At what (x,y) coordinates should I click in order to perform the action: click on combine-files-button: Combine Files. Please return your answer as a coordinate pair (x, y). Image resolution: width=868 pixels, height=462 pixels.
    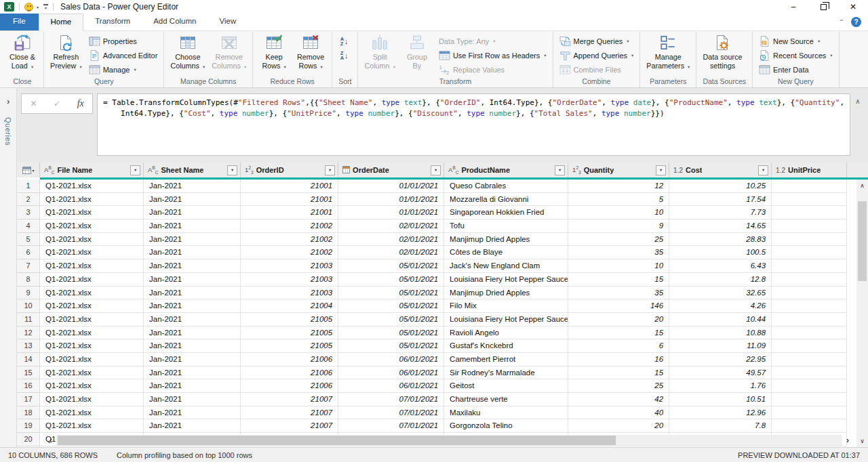
    Looking at the image, I should click on (597, 69).